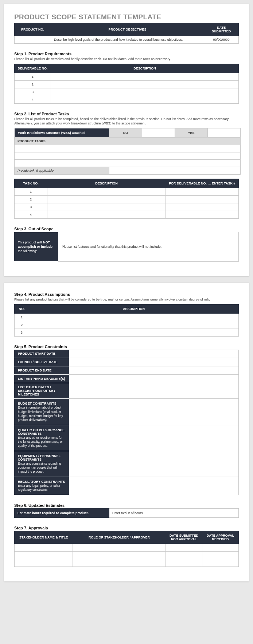 This screenshot has height=644, width=253. What do you see at coordinates (33, 84) in the screenshot?
I see `deliverable-no: 2` at bounding box center [33, 84].